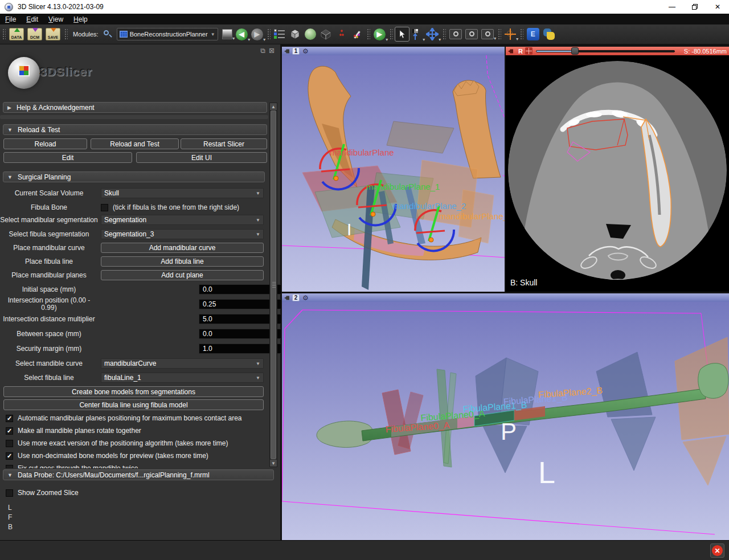 The image size is (729, 560). What do you see at coordinates (134, 289) in the screenshot?
I see `form-row: Initial space (mm) 0.0 ▲▼` at bounding box center [134, 289].